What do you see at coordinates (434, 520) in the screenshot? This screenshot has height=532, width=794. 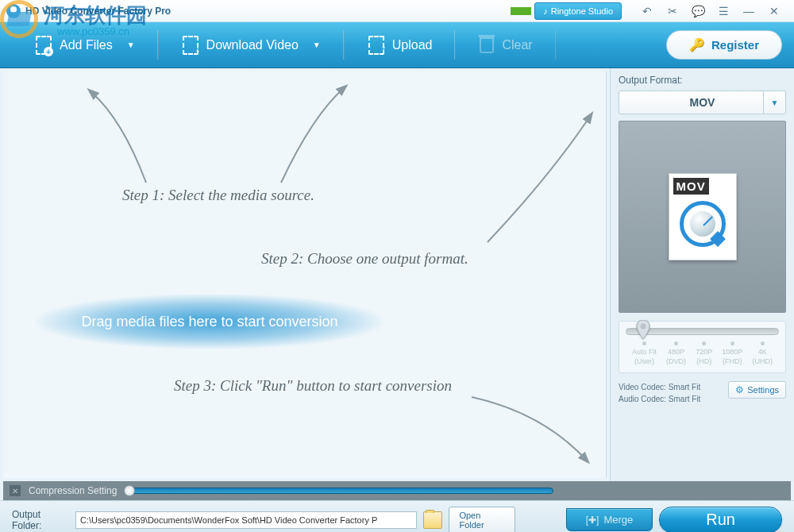 I see `browse-folder-button` at bounding box center [434, 520].